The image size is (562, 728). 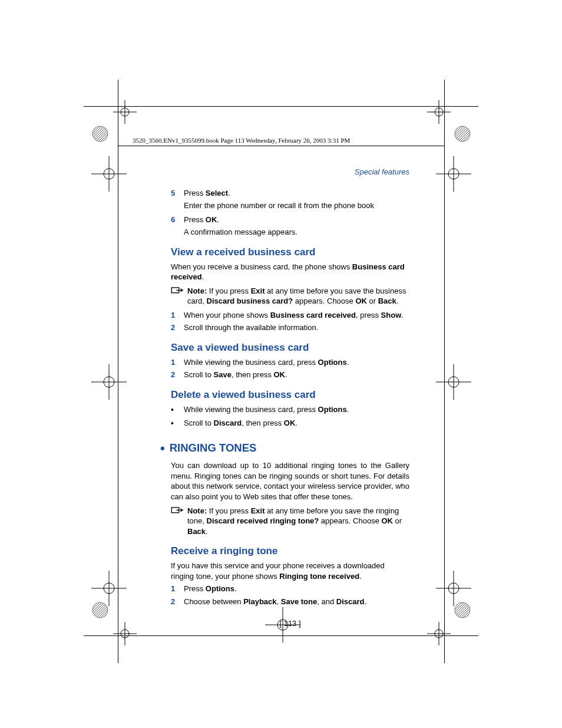 I want to click on heading-ringing: •RINGING TONES, so click(x=290, y=449).